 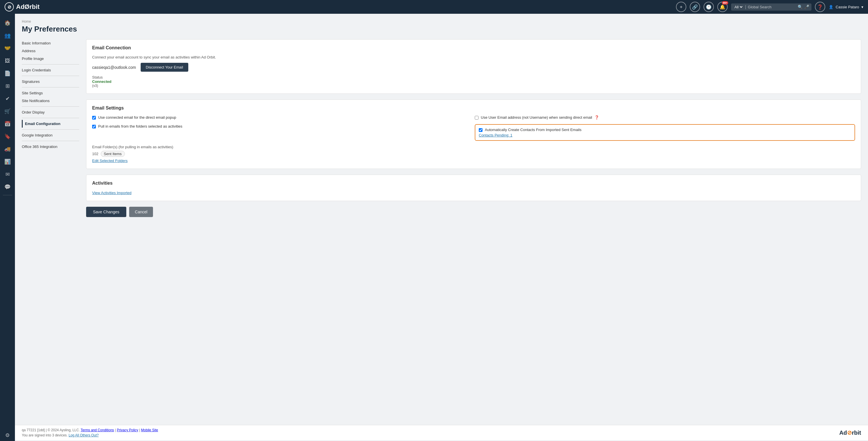 I want to click on sidebar-item-image: 🖼, so click(x=7, y=61).